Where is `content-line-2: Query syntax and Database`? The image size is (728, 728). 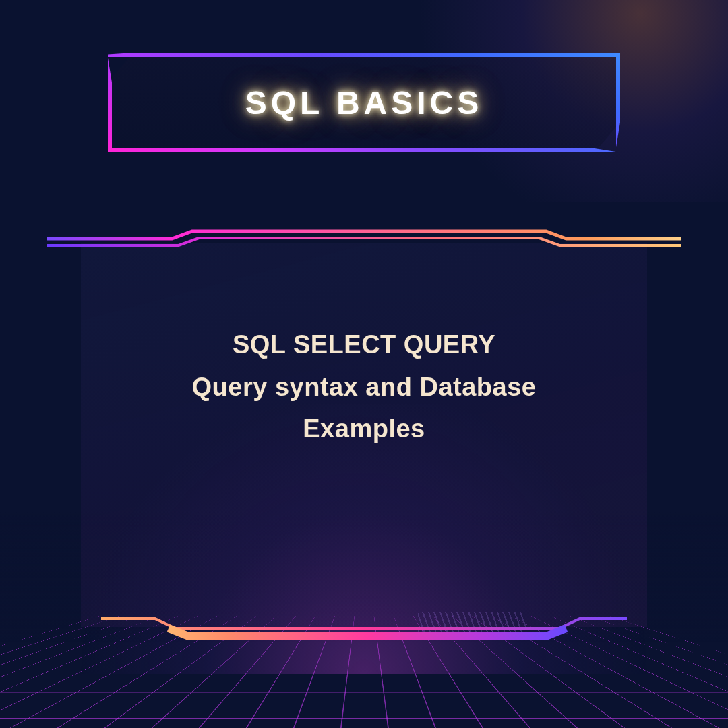 content-line-2: Query syntax and Database is located at coordinates (364, 387).